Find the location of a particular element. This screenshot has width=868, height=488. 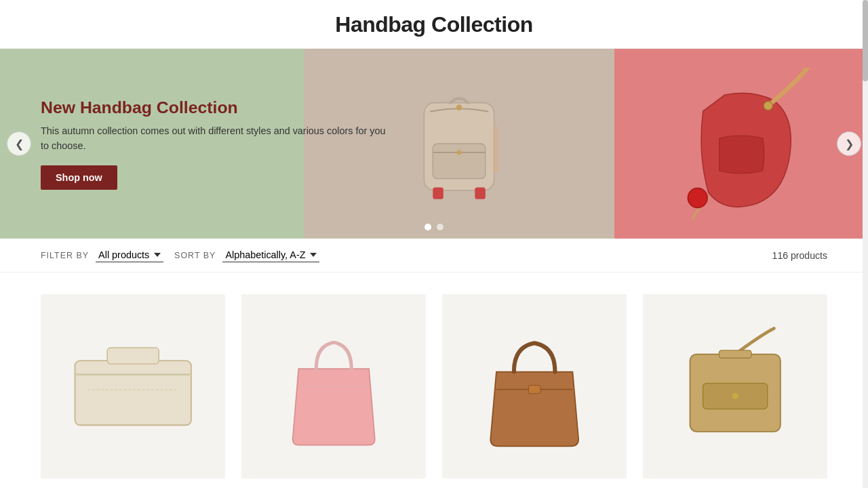

scrollbar-thumb is located at coordinates (865, 41).